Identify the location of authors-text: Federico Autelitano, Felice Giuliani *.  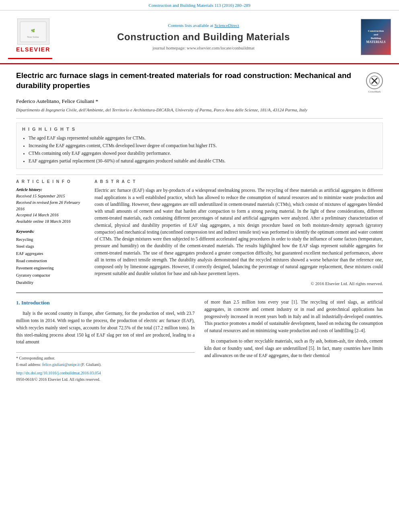
(57, 101).